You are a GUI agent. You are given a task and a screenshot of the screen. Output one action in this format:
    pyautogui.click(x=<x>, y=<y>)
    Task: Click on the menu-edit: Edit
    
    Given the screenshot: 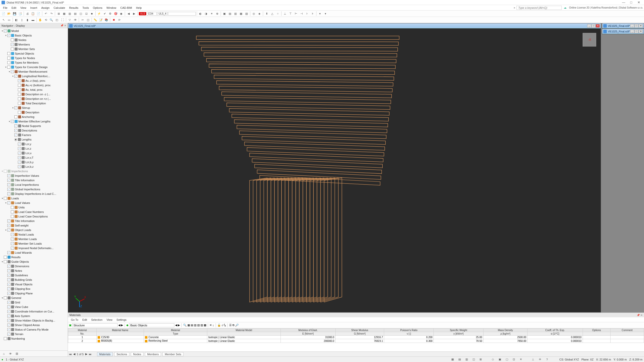 What is the action you would take?
    pyautogui.click(x=14, y=8)
    